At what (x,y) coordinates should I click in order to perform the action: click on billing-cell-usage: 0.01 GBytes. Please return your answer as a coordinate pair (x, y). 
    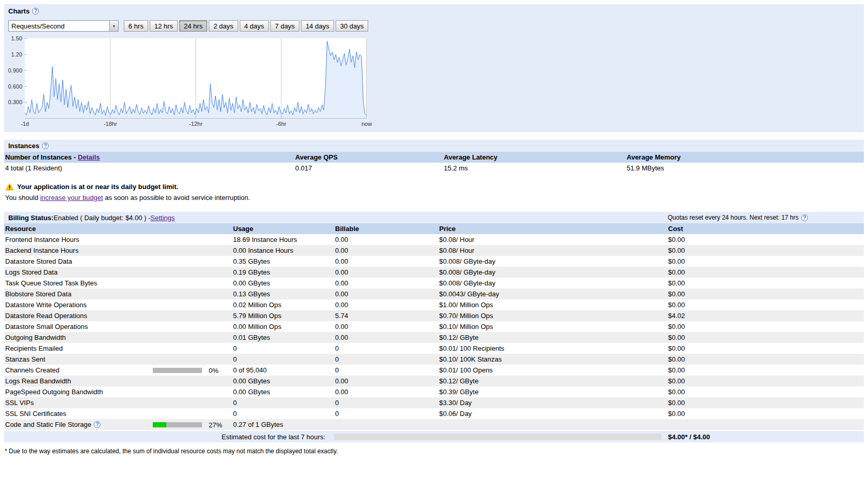
    Looking at the image, I should click on (283, 338).